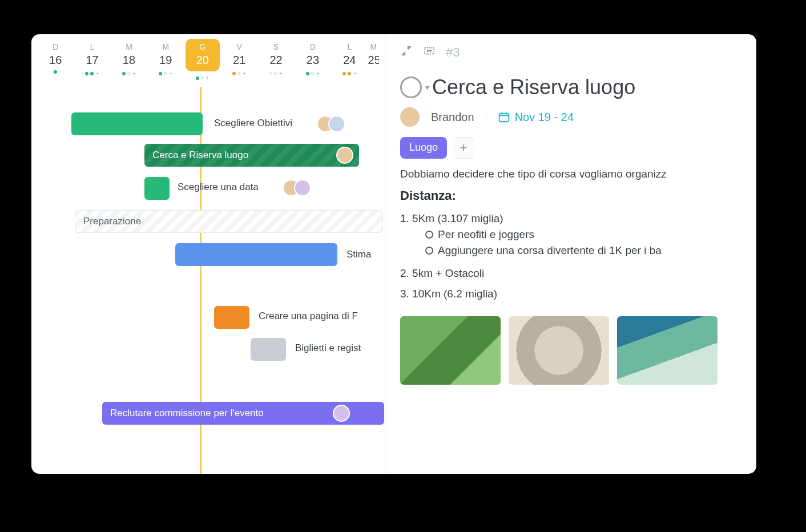 This screenshot has height=532, width=806. I want to click on expand-width-icon, so click(429, 53).